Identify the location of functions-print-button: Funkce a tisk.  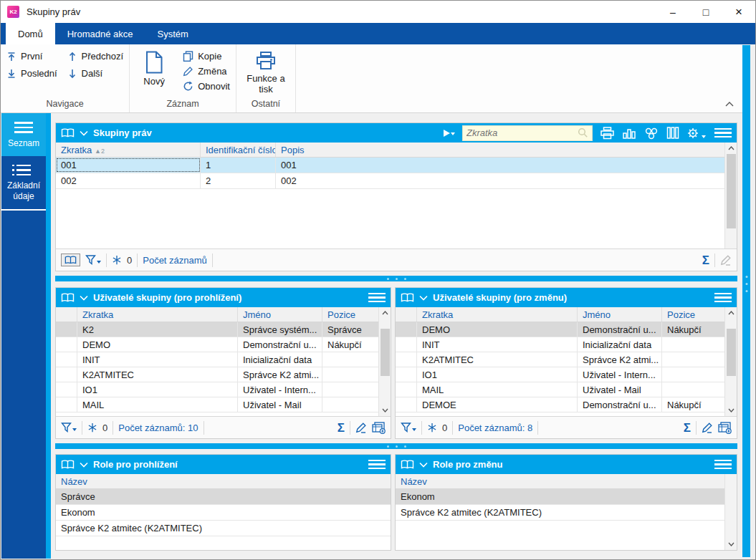
(266, 73).